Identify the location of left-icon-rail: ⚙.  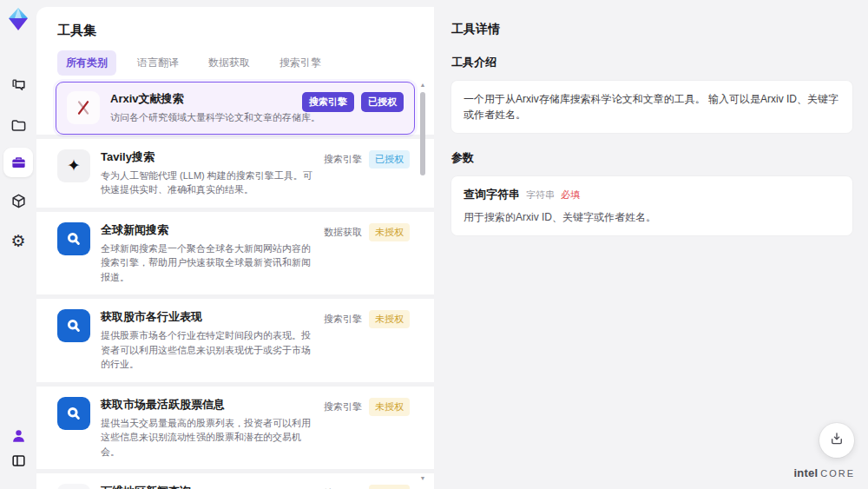
(18, 245).